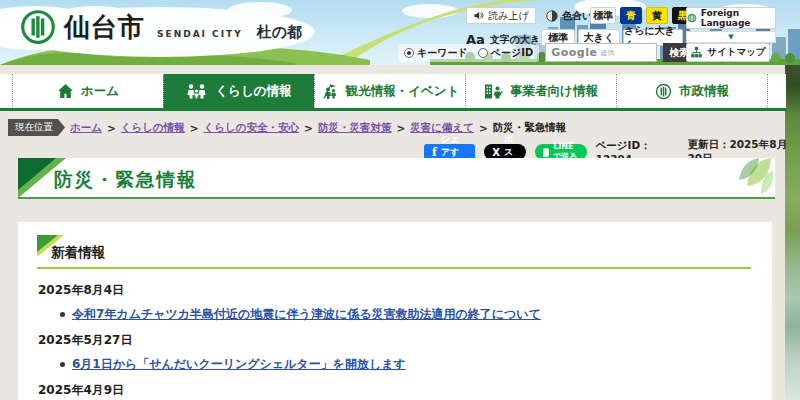 Image resolution: width=800 pixels, height=400 pixels. Describe the element at coordinates (496, 152) in the screenshot. I see `x-icon: X` at that location.